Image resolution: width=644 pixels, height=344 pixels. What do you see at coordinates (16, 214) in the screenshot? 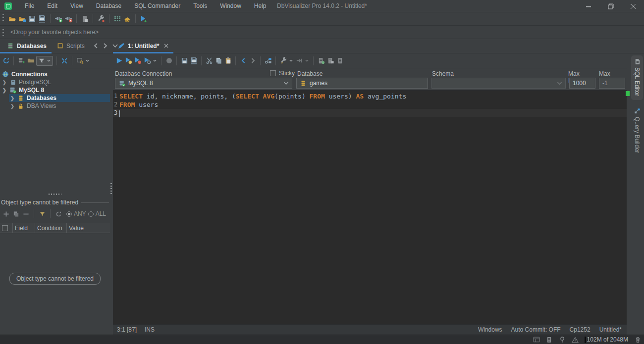
I see `copy-filter-icon` at bounding box center [16, 214].